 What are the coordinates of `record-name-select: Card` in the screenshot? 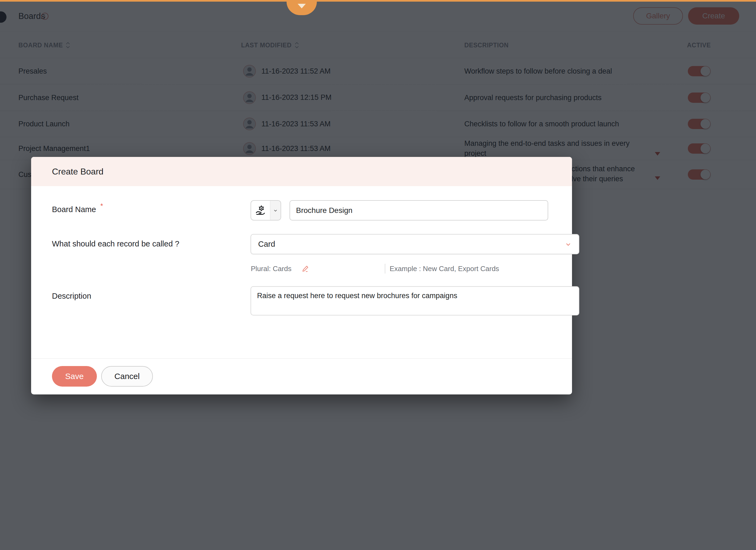 It's located at (415, 244).